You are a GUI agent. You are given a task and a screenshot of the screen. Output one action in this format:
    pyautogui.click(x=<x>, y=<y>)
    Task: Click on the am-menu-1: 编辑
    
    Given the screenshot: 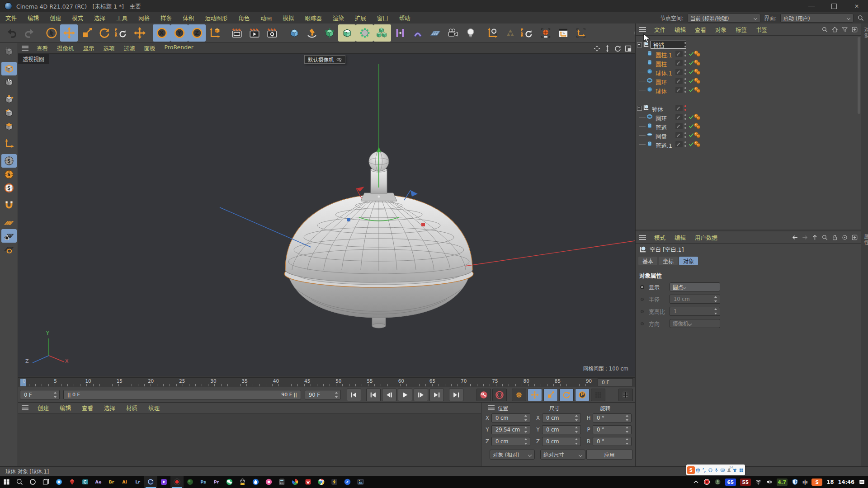 What is the action you would take?
    pyautogui.click(x=680, y=238)
    